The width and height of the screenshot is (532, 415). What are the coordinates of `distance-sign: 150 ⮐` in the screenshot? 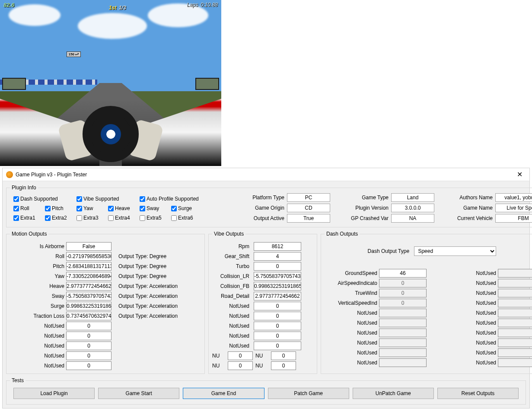 It's located at (74, 54).